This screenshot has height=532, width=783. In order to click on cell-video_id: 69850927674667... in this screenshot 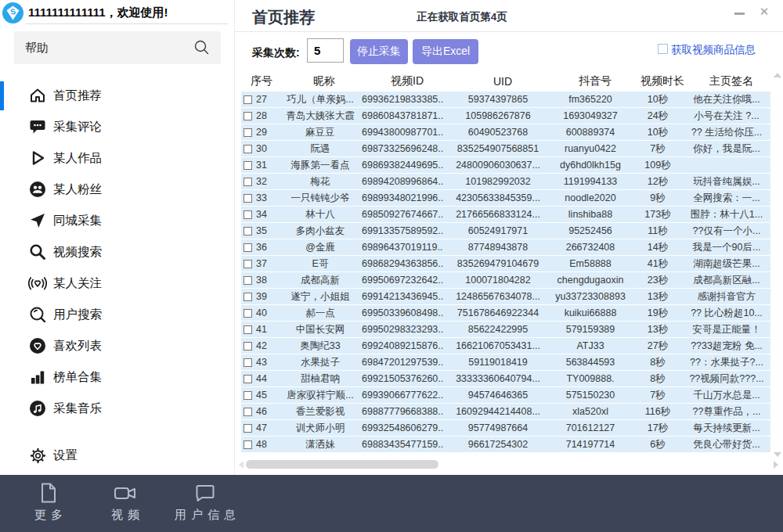, I will do `click(402, 214)`.